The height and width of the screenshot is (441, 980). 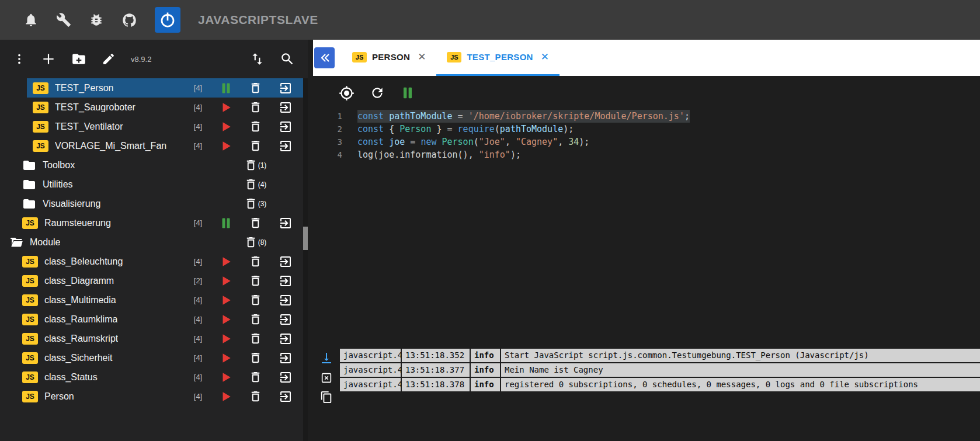 I want to click on script-row: JSclass_Status[4], so click(x=154, y=377).